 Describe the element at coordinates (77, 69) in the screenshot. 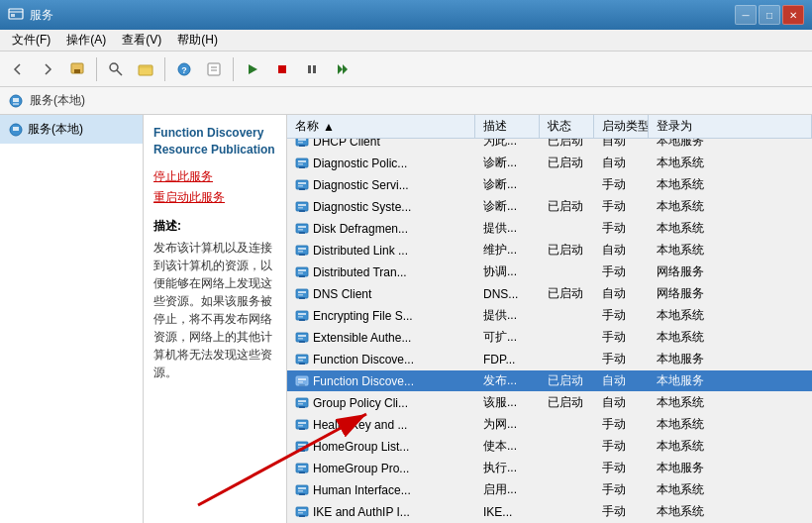

I see `up-button` at that location.